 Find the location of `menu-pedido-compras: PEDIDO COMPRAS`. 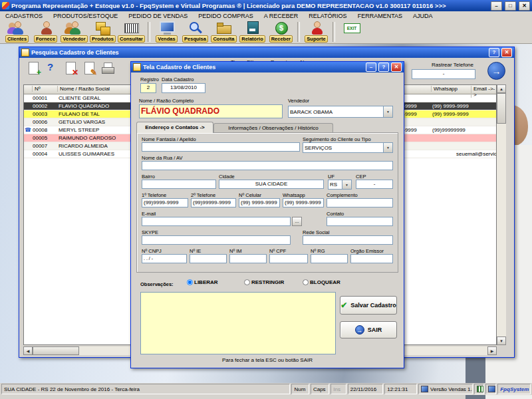

menu-pedido-compras: PEDIDO COMPRAS is located at coordinates (226, 16).